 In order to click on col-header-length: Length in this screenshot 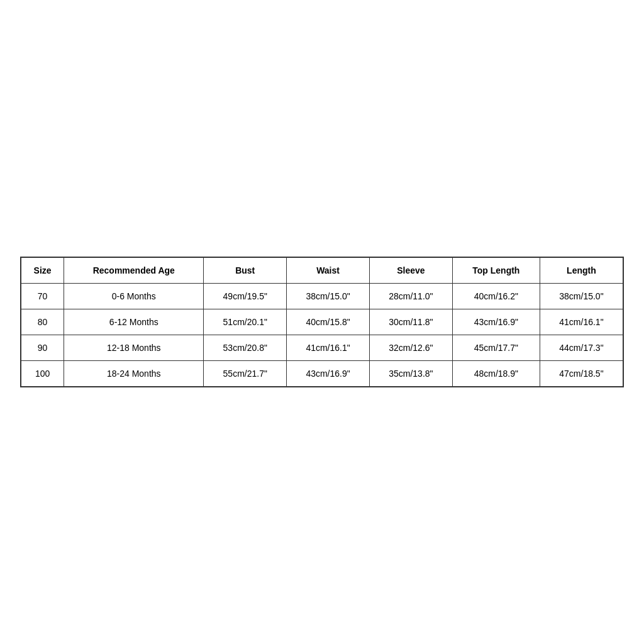, I will do `click(581, 270)`.